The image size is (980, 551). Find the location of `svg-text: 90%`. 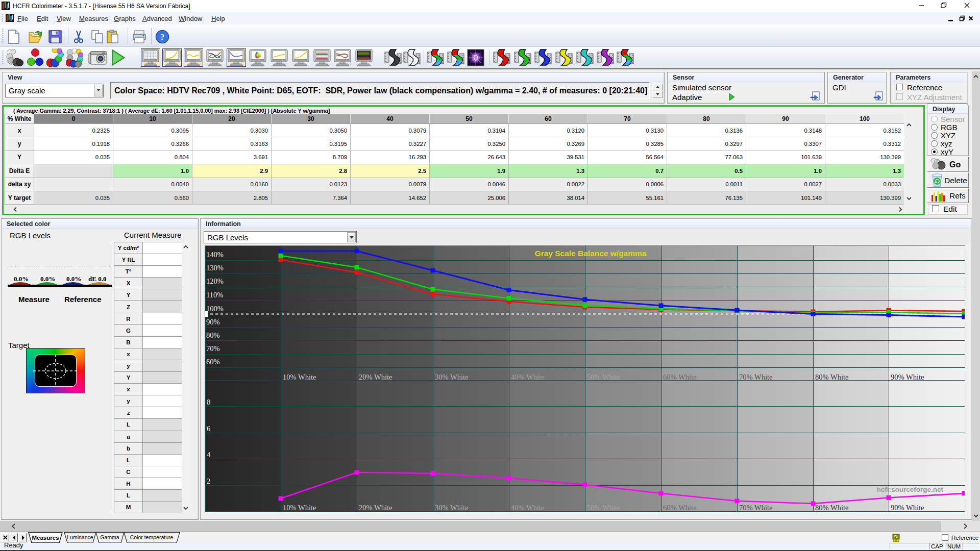

svg-text: 90% is located at coordinates (213, 322).